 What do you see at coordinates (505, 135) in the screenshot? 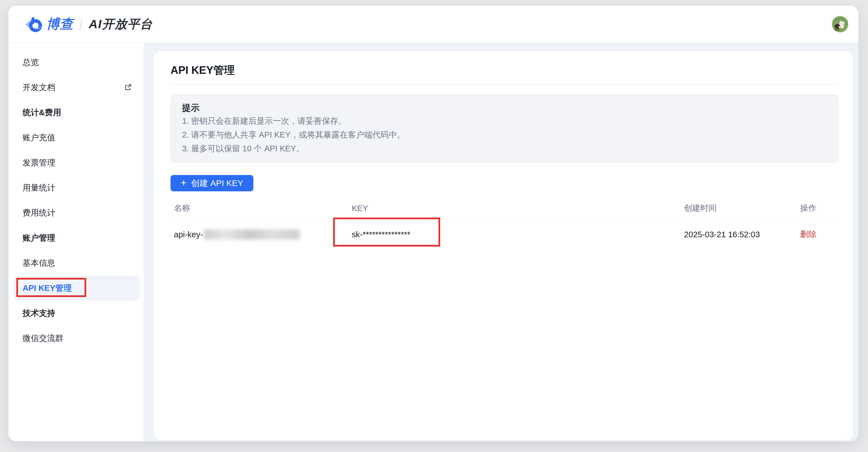
I see `tip-line-2: 2. 请不要与他人共享 API KEY，或将其暴露在客户端代码中。` at bounding box center [505, 135].